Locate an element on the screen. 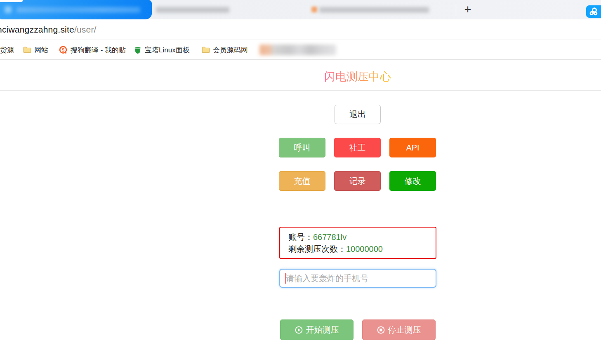  netdisk-icon is located at coordinates (594, 12).